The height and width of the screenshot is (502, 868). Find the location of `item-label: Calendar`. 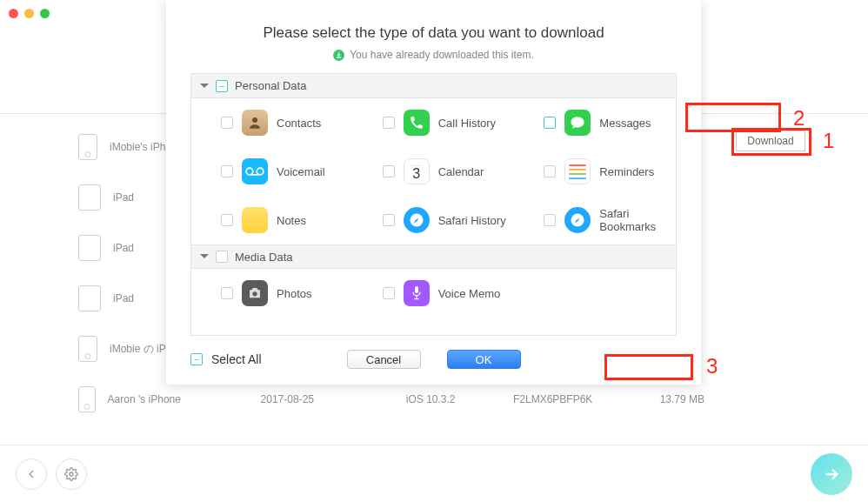

item-label: Calendar is located at coordinates (461, 172).